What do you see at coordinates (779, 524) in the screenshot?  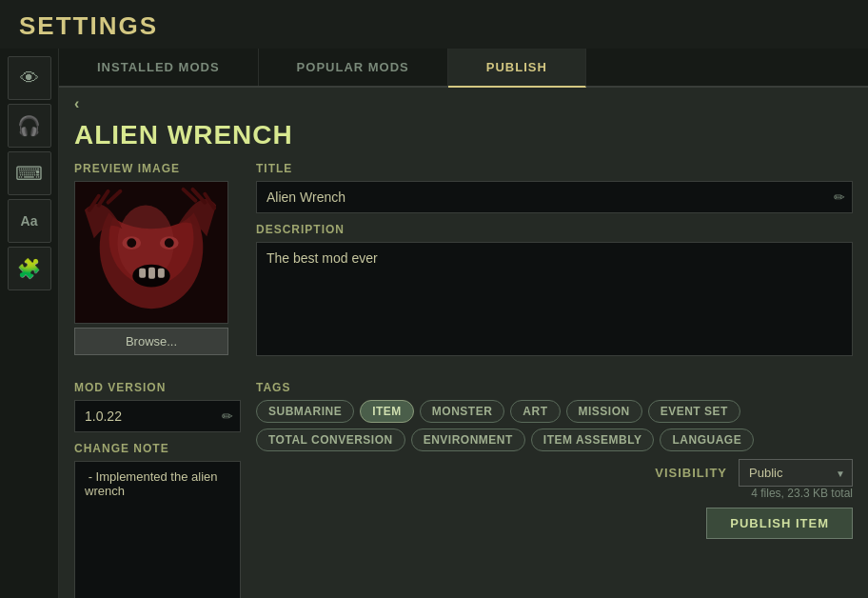 I see `publish-item-button: PUBLISH ITEM` at bounding box center [779, 524].